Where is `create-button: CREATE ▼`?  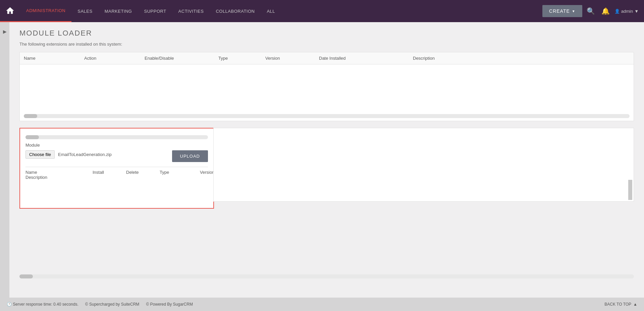
create-button: CREATE ▼ is located at coordinates (562, 11).